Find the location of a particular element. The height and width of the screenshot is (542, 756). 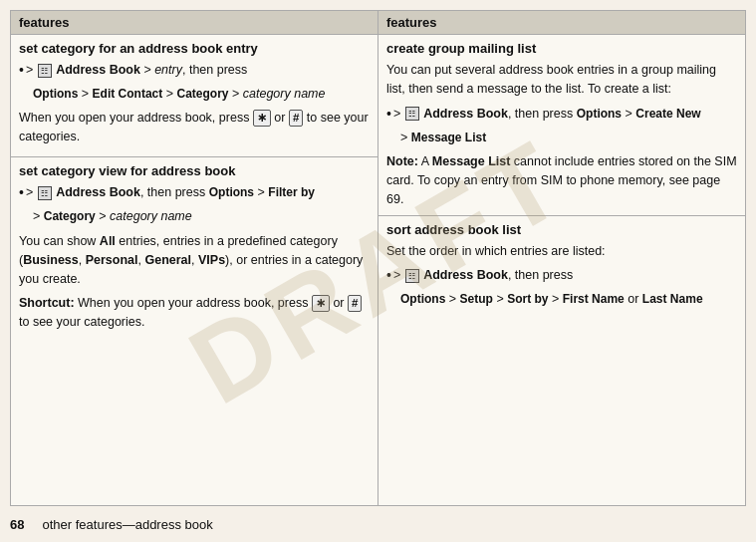

sort-options-path: Options > Setup > Sort by > First Name o… is located at coordinates (562, 299).